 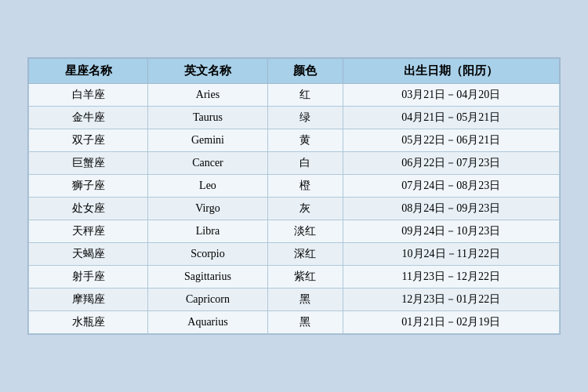 What do you see at coordinates (451, 141) in the screenshot?
I see `cell-dates: 05月22日－06月21日` at bounding box center [451, 141].